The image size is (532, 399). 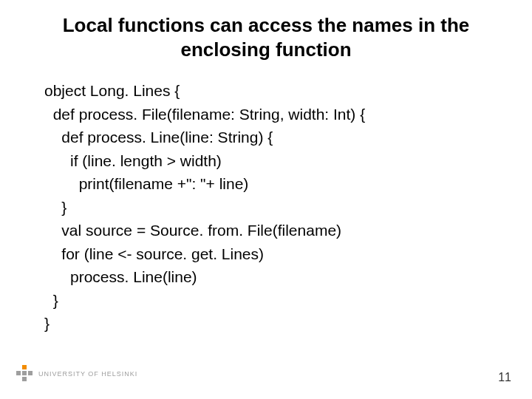 What do you see at coordinates (266, 137) in the screenshot?
I see `code-line: def process. Line(line: String) {` at bounding box center [266, 137].